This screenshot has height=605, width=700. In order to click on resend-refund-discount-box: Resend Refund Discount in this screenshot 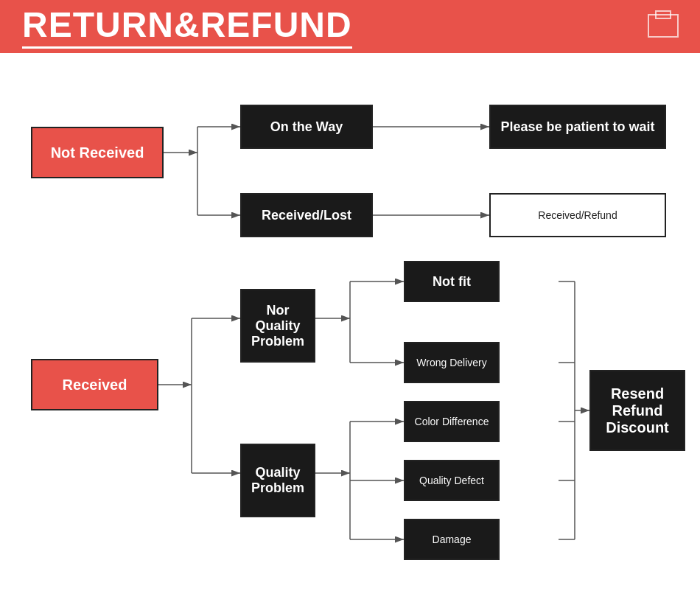, I will do `click(637, 410)`.